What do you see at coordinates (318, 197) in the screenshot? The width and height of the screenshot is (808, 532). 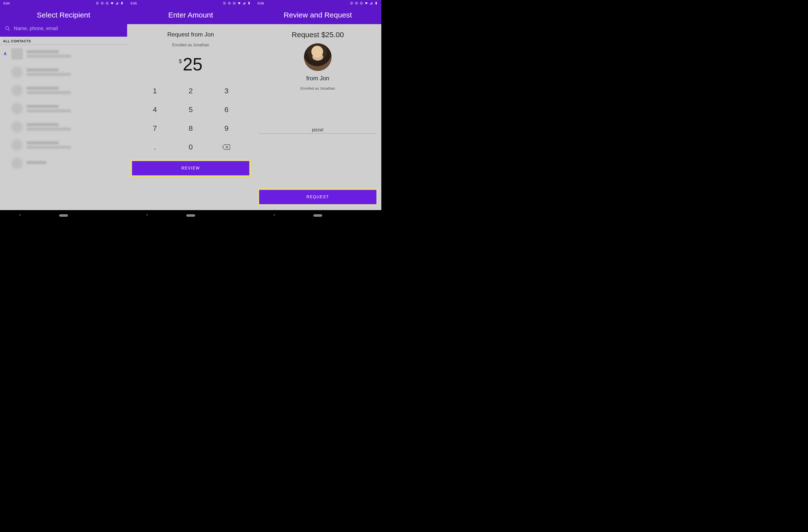 I see `request-button: REQUEST` at bounding box center [318, 197].